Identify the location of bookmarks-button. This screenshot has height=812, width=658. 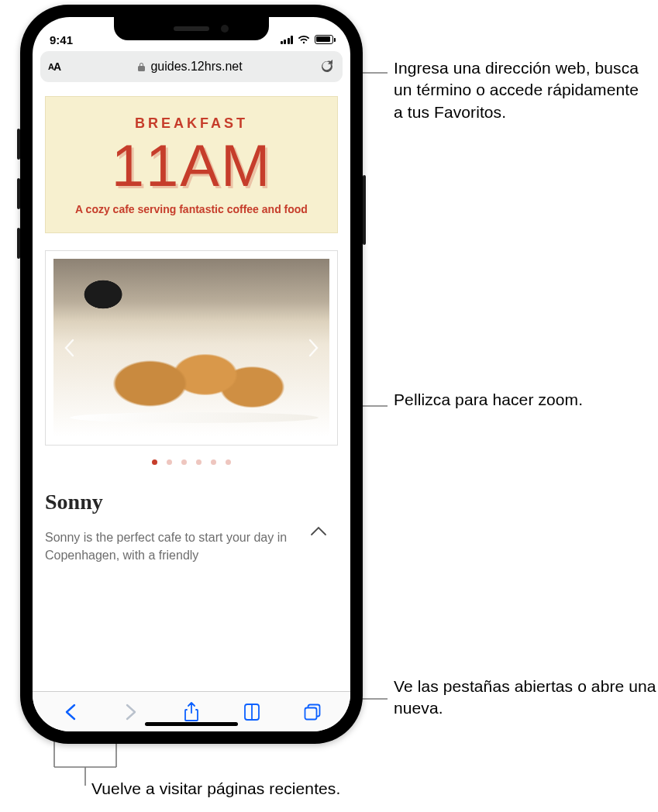
(252, 712).